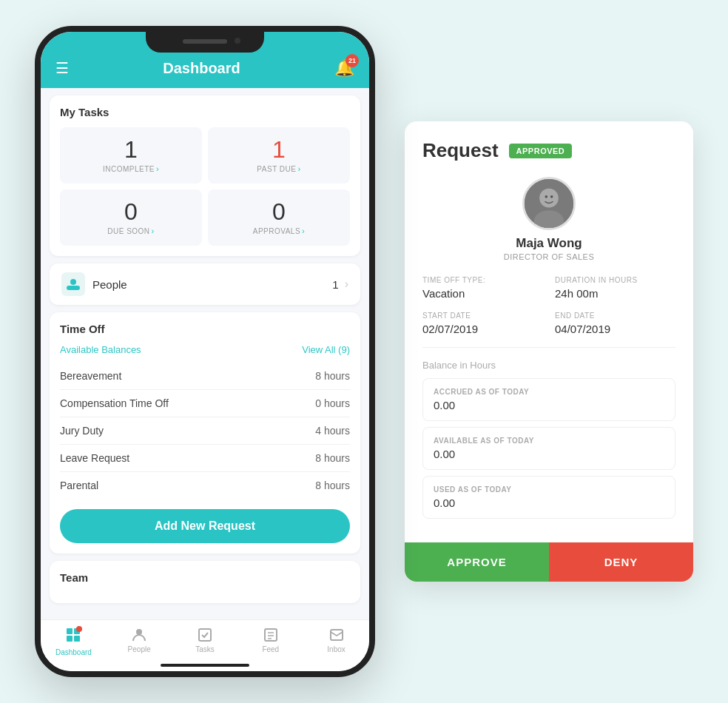 Image resolution: width=728 pixels, height=703 pixels. I want to click on used-label: USED AS OF TODAY, so click(549, 490).